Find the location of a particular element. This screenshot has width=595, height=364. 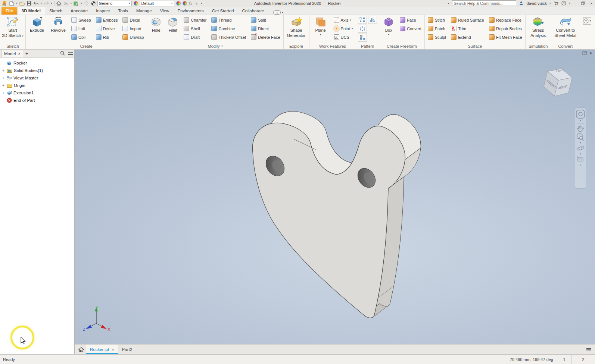

clear-appearance-icon is located at coordinates (185, 3).